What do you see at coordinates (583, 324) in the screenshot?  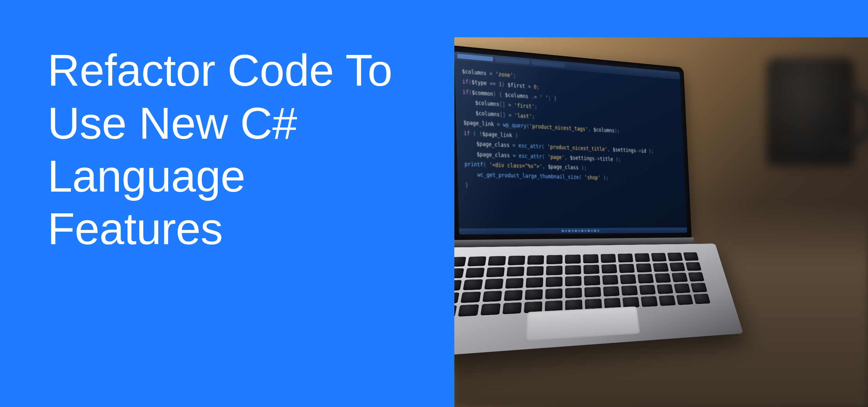 I see `trackpad` at bounding box center [583, 324].